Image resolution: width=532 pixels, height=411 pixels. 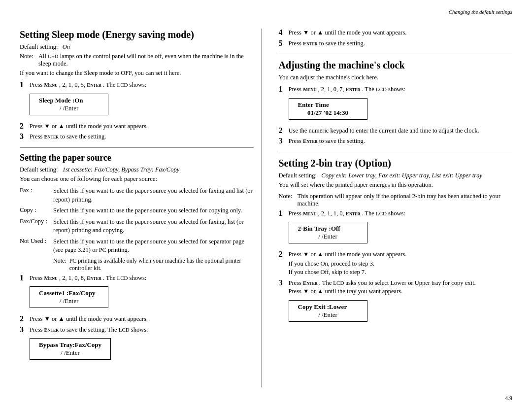 What do you see at coordinates (396, 228) in the screenshot?
I see `bt-step1: 1 Press Menu , 2, 1, 1, 0, Enter . The L…` at bounding box center [396, 228].